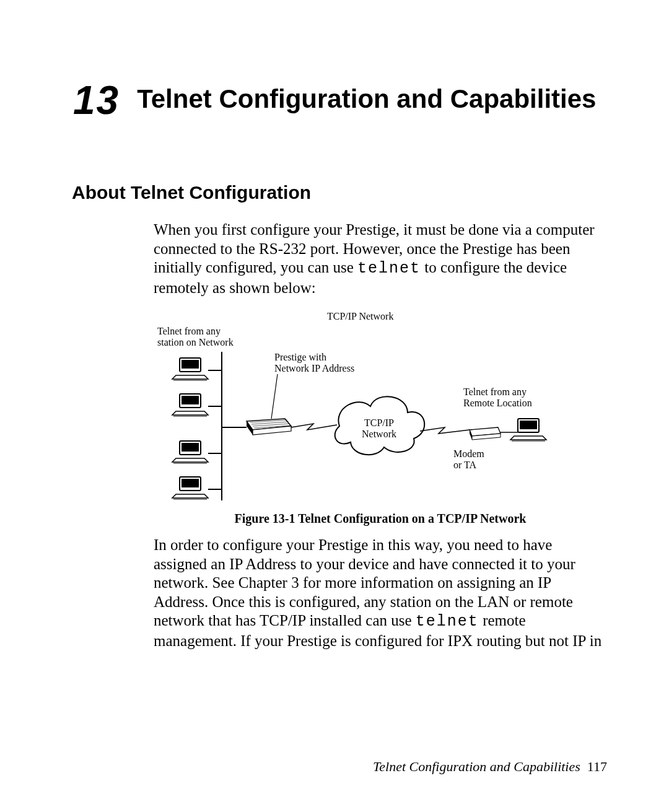  I want to click on diagram-cloud-label-1: TCP/IP, so click(379, 422).